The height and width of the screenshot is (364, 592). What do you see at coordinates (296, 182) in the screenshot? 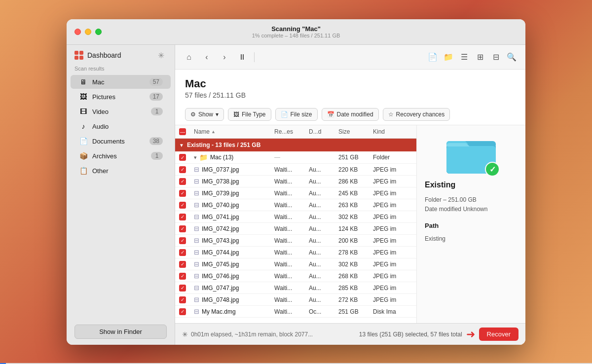
I see `table-row: ✓ ⊟ IMG_0738.jpg Waiti... Au... 286 KB J…` at bounding box center [296, 182].